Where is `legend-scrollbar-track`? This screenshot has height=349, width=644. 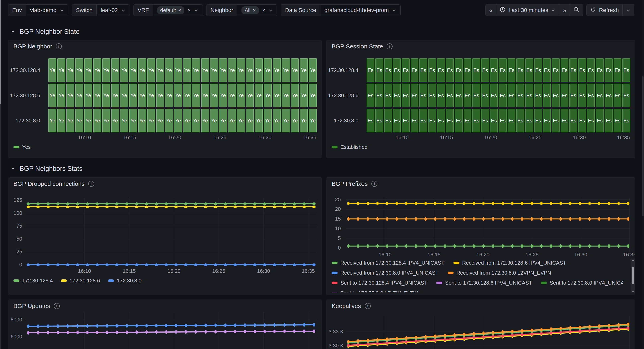 legend-scrollbar-track is located at coordinates (633, 276).